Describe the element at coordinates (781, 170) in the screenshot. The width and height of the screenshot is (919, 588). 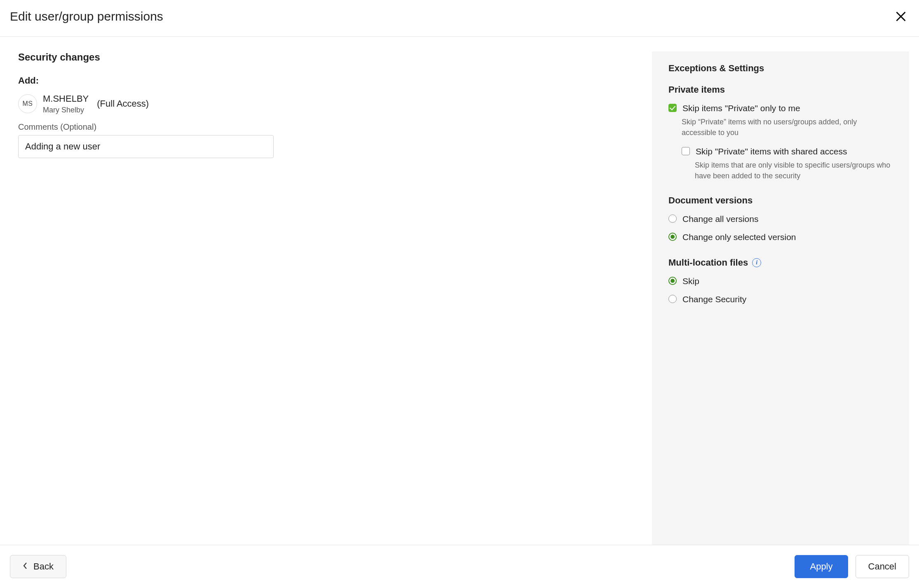
I see `skip-private-shared-desc: Skip items that are only visible to spec…` at that location.